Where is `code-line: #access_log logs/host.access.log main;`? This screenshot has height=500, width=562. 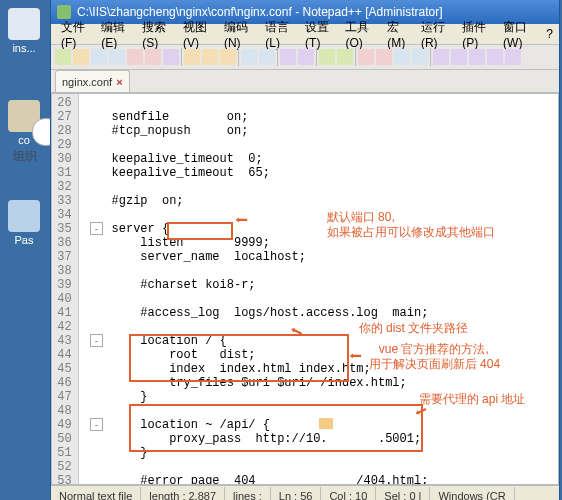
code-line: #access_log logs/host.access.log main; is located at coordinates (320, 313).